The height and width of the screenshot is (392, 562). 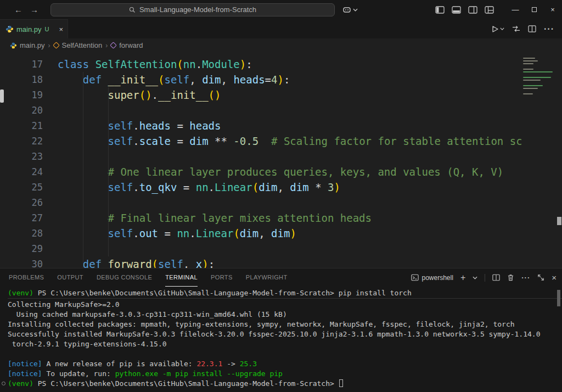 I want to click on terminal-line: [notice] A new release of pip is availab…, so click(x=285, y=364).